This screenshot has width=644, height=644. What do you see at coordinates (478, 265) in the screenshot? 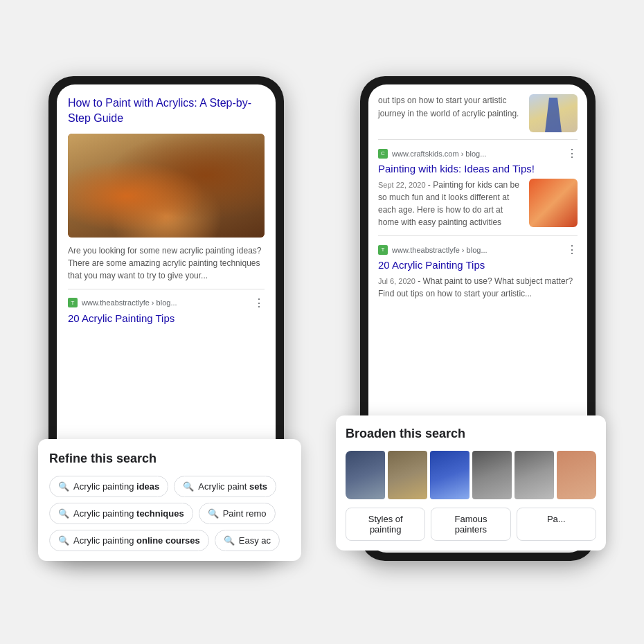
I see `result2-title: 20 Acrylic Painting Tips` at bounding box center [478, 265].